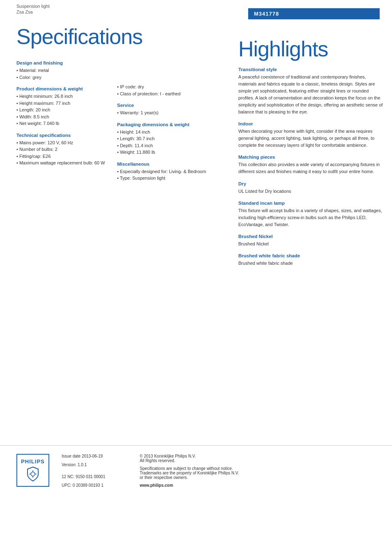 Image resolution: width=392 pixels, height=555 pixels. Describe the element at coordinates (95, 477) in the screenshot. I see `footer-nc: 12 NC: 9150 031 00001` at that location.